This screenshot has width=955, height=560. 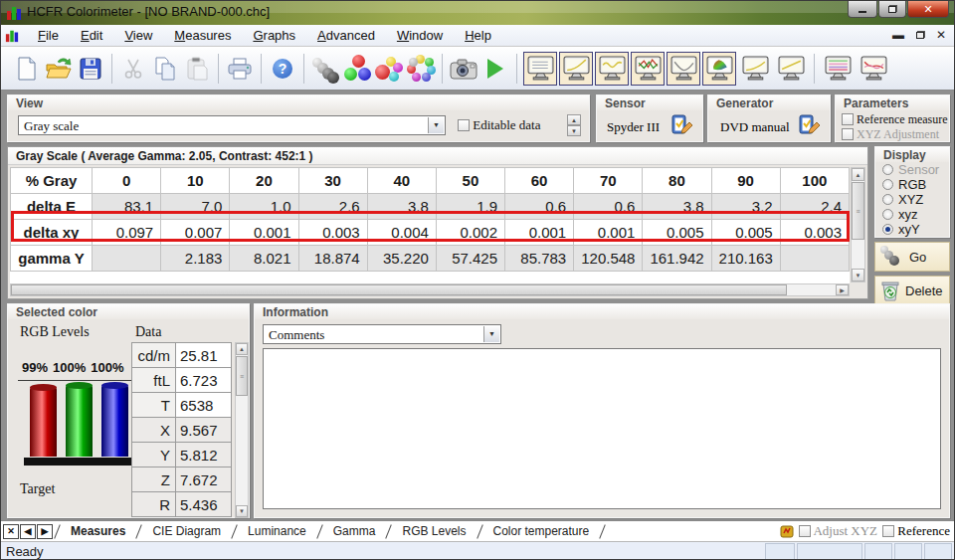 I want to click on cie-diagram-view-toggle, so click(x=719, y=69).